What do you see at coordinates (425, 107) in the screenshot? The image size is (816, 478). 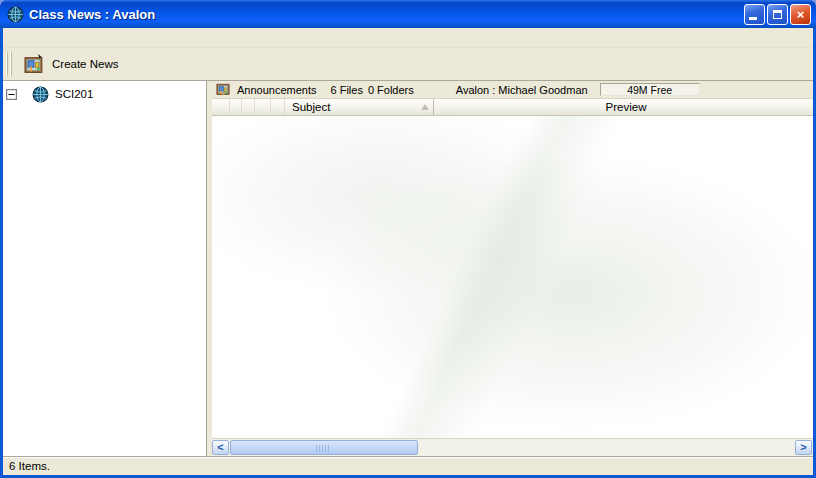 I see `sort-ascending-icon` at bounding box center [425, 107].